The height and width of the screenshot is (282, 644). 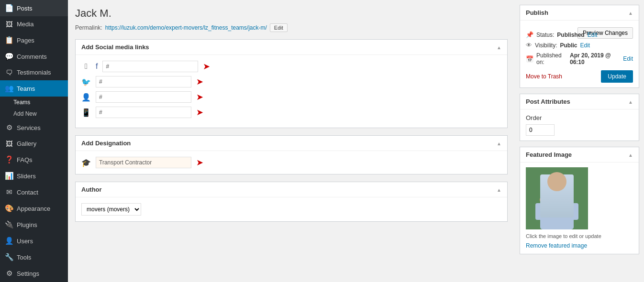 I want to click on author-select: movers (movers), so click(x=111, y=209).